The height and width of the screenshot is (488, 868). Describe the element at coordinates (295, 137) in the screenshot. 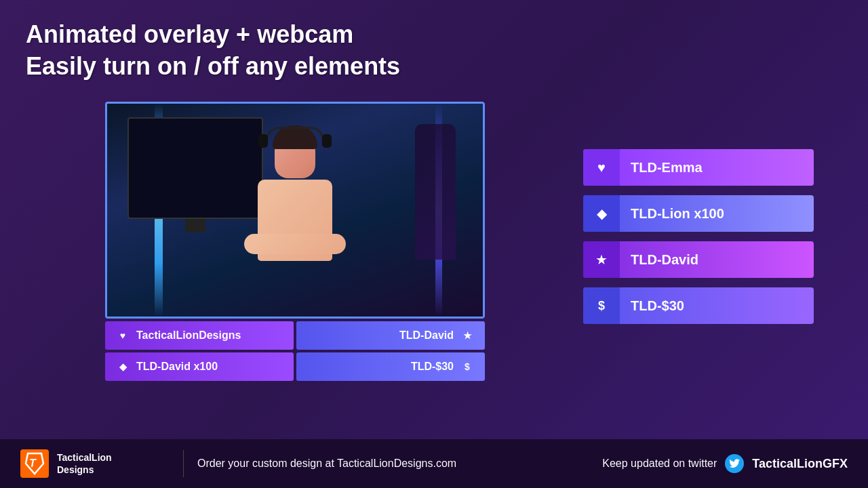

I see `person-hair` at that location.